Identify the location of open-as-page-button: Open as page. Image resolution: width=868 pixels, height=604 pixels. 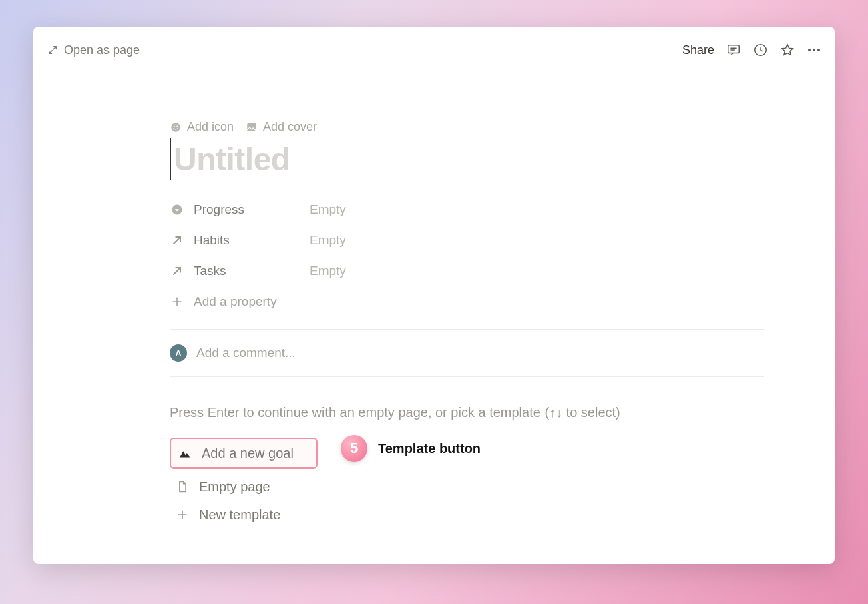
(93, 51).